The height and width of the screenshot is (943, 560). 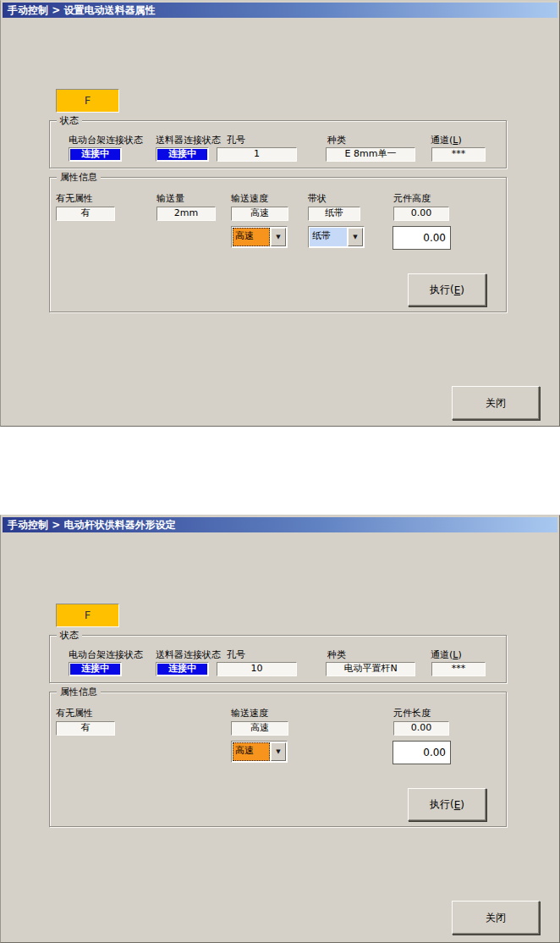 I want to click on component-length-label: 元件长度, so click(x=412, y=713).